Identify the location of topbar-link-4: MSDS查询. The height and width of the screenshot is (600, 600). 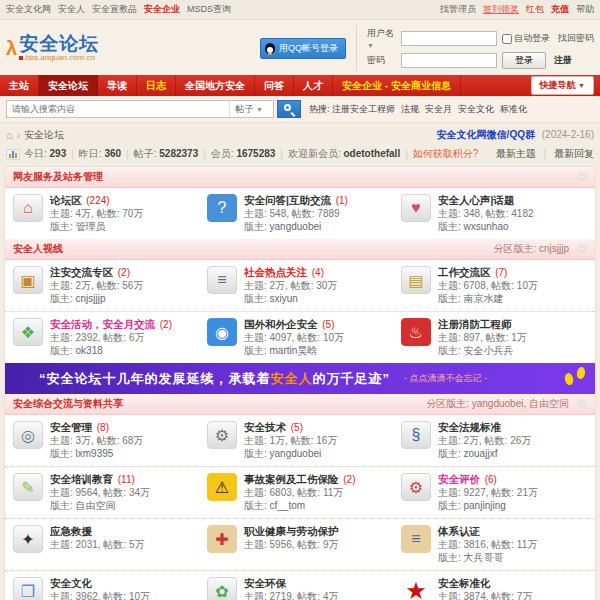
(209, 9).